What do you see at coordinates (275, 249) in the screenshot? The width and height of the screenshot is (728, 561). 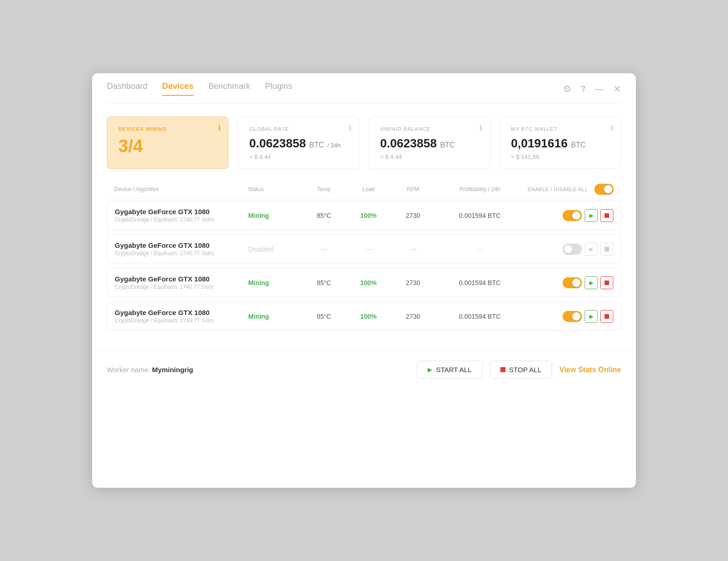 I see `device-status: Disabled` at bounding box center [275, 249].